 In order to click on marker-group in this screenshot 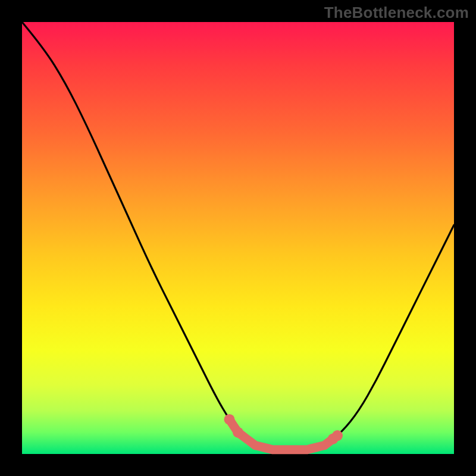, I will do `click(284, 432)`.